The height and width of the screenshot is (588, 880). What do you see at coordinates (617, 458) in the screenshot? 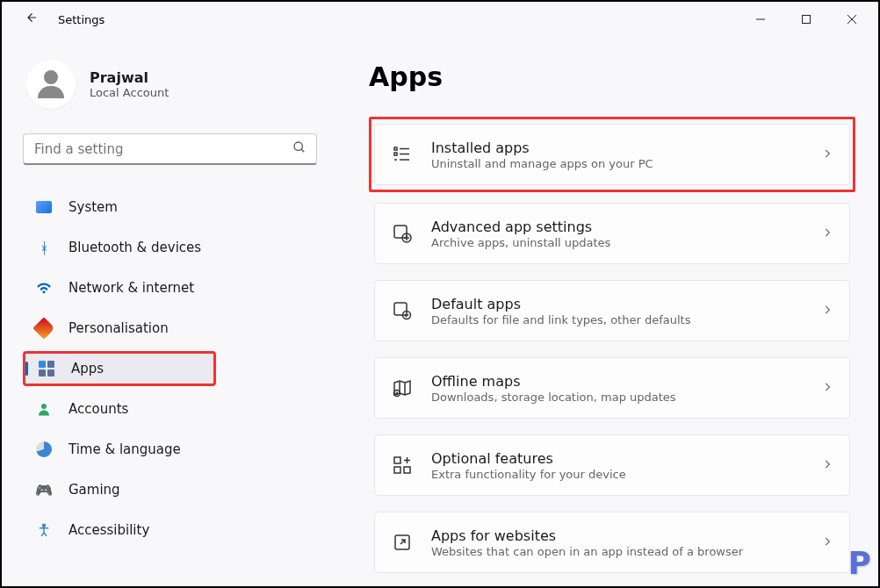
I see `card-title: Optional features` at bounding box center [617, 458].